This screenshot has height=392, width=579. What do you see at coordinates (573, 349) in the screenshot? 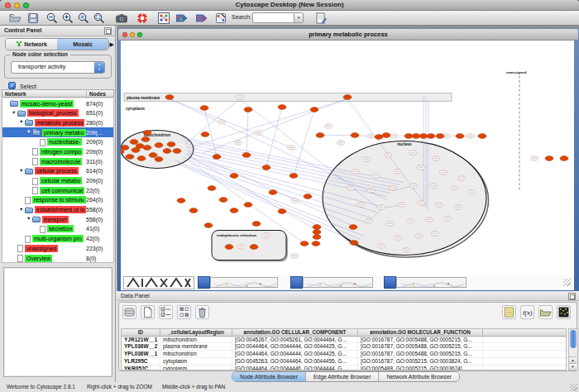
I see `table-scrollbar: ▲ ▼` at bounding box center [573, 349].